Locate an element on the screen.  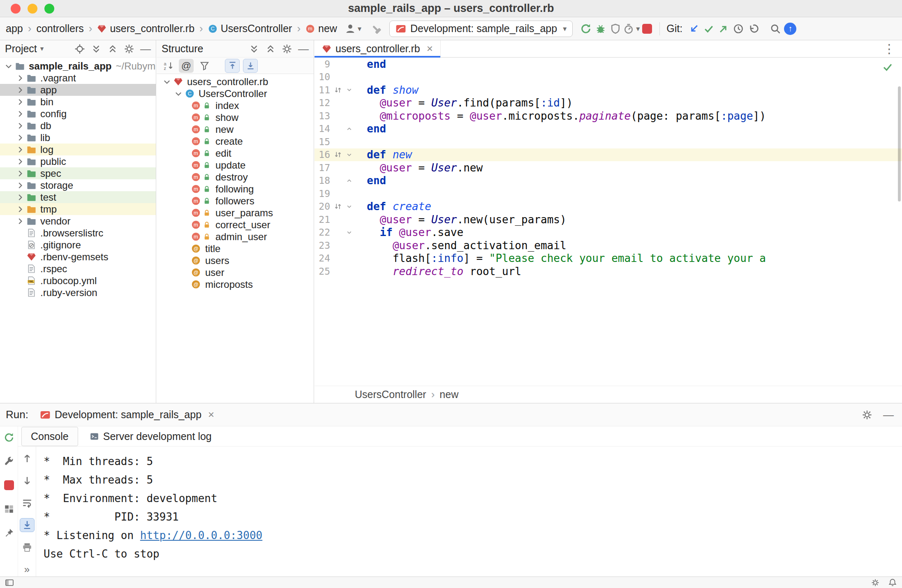
editor-more-options-icon: ⋮ is located at coordinates (893, 49).